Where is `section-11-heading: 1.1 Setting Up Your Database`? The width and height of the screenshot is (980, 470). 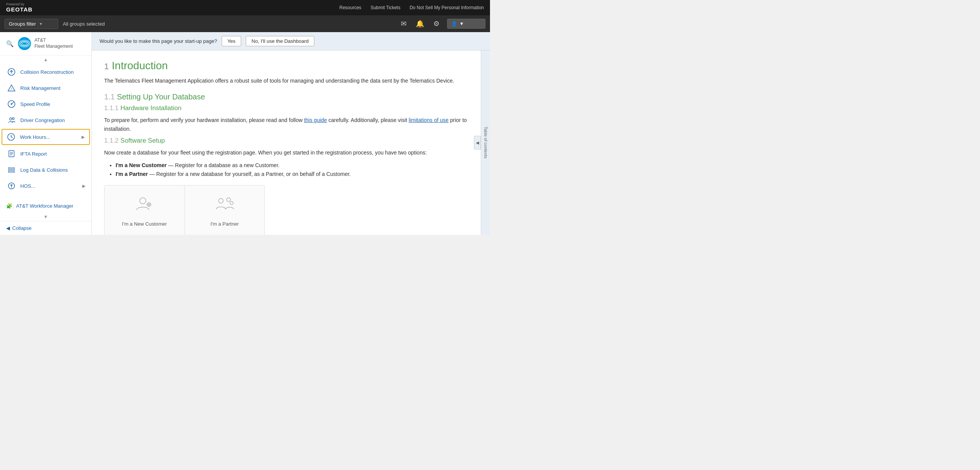
section-11-heading: 1.1 Setting Up Your Database is located at coordinates (291, 97).